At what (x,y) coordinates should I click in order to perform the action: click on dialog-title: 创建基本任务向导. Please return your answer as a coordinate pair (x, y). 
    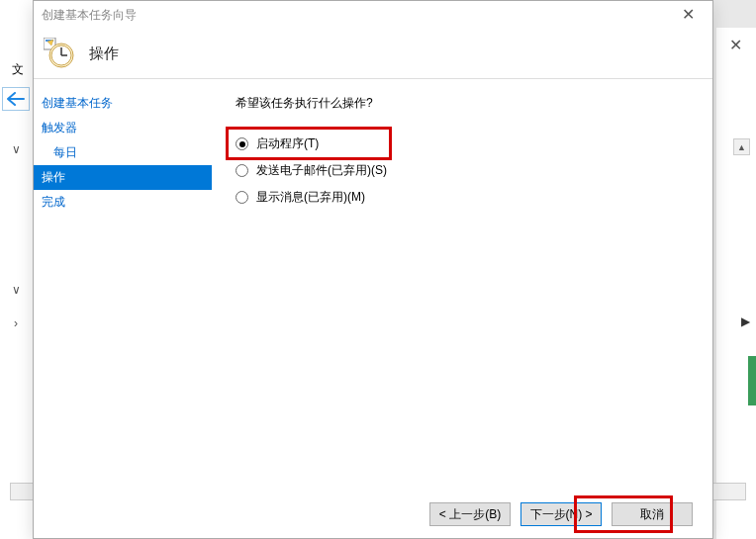
    Looking at the image, I should click on (89, 16).